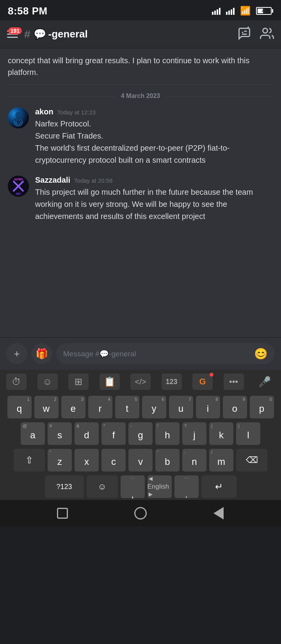  I want to click on nav-bar, so click(140, 513).